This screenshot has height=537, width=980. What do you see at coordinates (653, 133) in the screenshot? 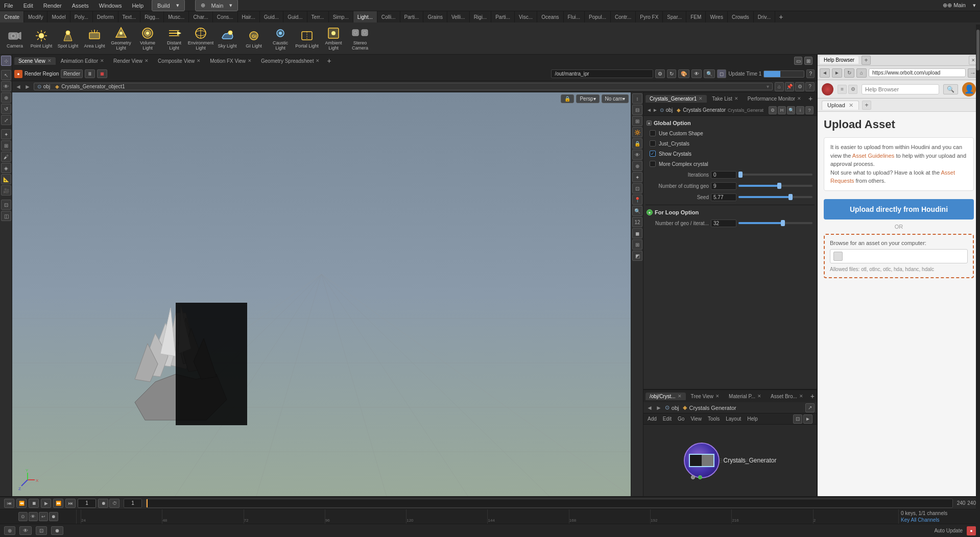
I see `checkbox-custom-shape-input` at bounding box center [653, 133].